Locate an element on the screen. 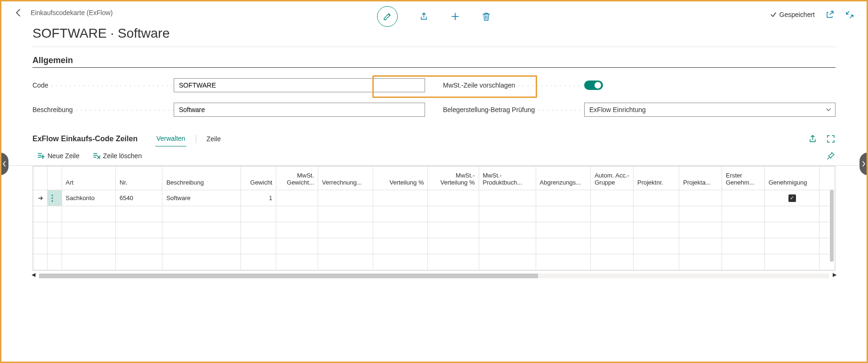 The image size is (868, 363). trash-icon is located at coordinates (486, 16).